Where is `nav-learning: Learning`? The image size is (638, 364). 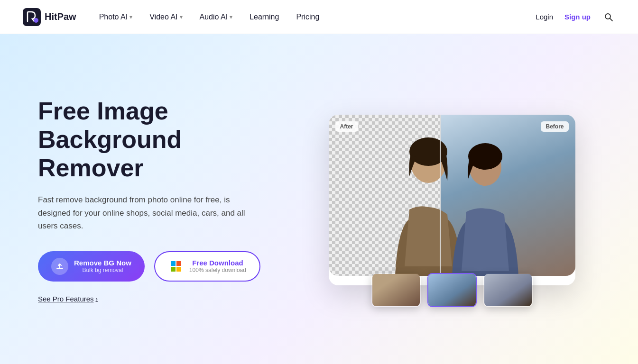
nav-learning: Learning is located at coordinates (264, 17).